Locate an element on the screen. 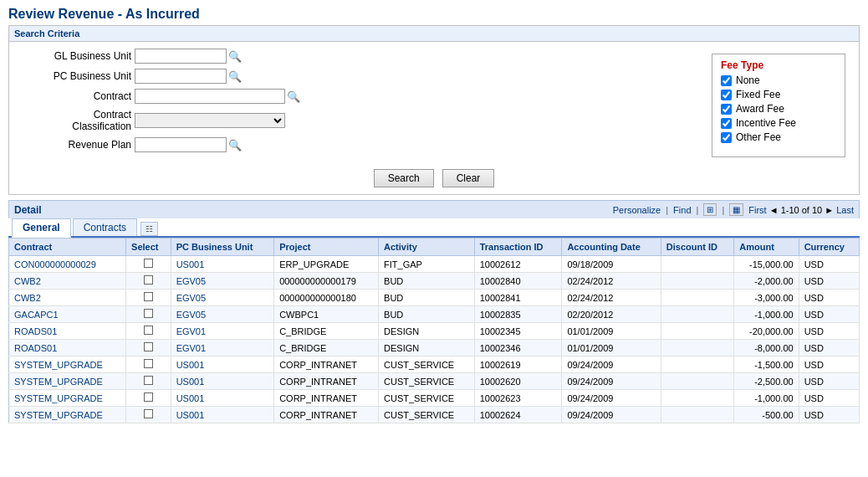  revenue-plan-lookup-icon: 🔍 is located at coordinates (235, 146).